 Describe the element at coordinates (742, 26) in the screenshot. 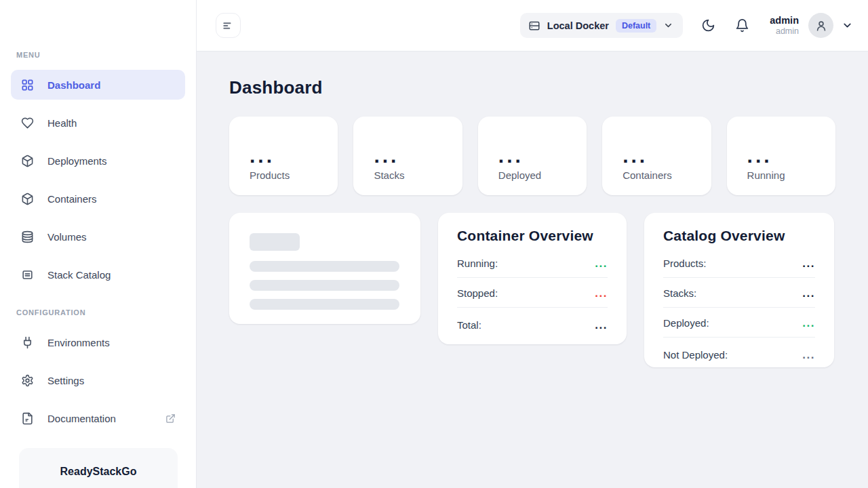

I see `bell-icon` at that location.